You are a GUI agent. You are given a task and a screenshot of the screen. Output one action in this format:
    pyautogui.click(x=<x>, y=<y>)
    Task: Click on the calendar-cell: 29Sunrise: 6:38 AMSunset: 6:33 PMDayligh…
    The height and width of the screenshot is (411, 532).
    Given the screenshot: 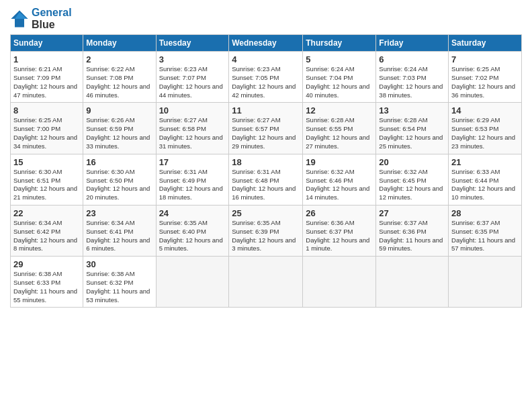 What is the action you would take?
    pyautogui.click(x=47, y=282)
    